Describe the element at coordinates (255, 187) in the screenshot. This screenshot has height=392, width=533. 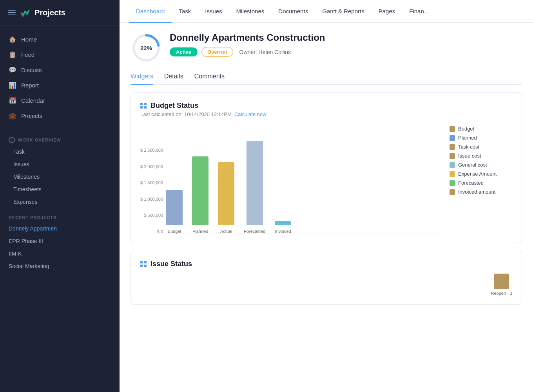
I see `bar-forecasted: Forecasted` at that location.